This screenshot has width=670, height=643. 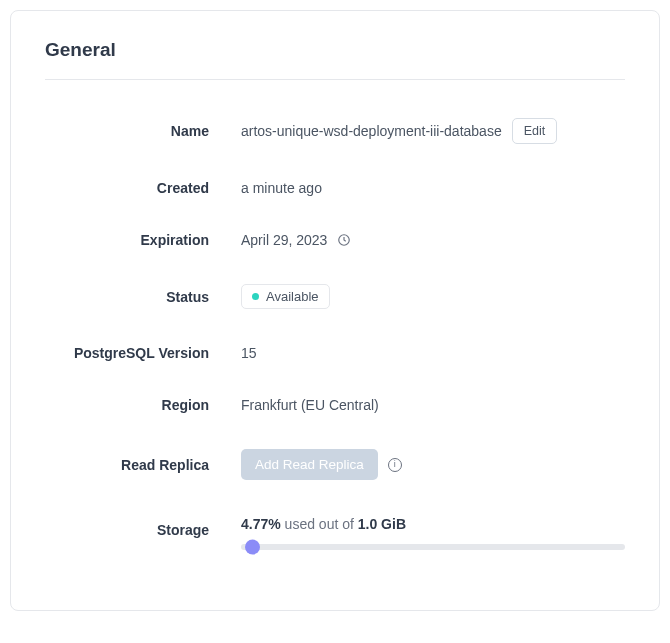 I want to click on label-expiration: Expiration, so click(x=127, y=240).